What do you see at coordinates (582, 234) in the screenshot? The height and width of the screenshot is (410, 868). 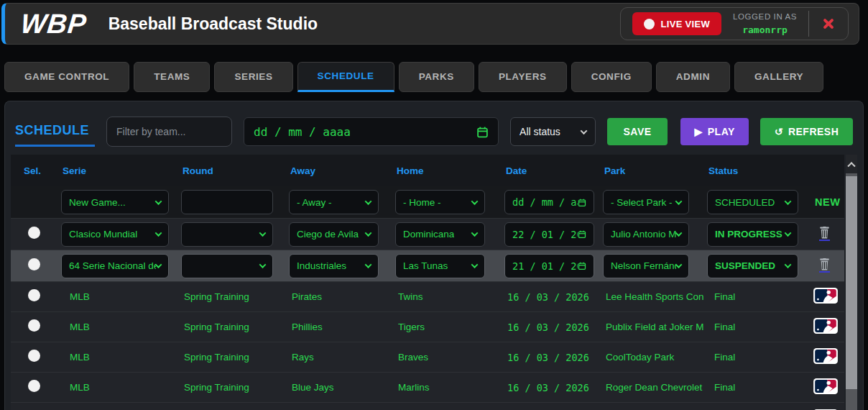 I see `calendar-icon` at bounding box center [582, 234].